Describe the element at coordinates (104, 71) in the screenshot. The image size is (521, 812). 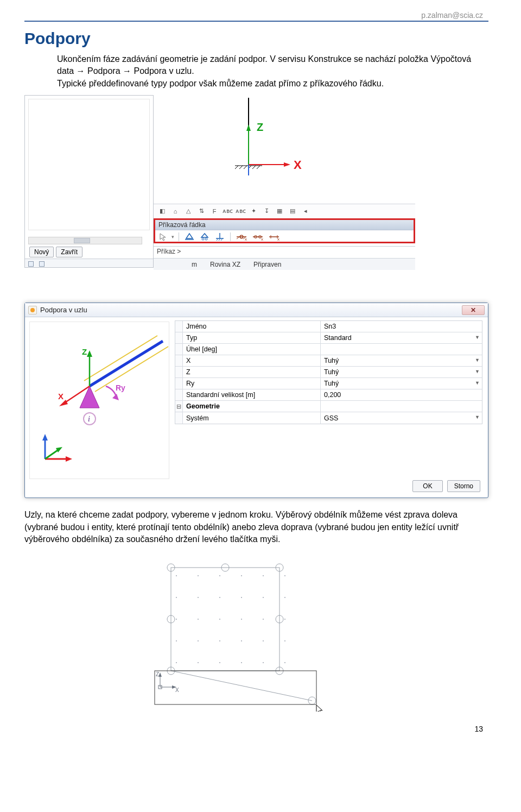
I see `p1-part-b: Podpora` at that location.